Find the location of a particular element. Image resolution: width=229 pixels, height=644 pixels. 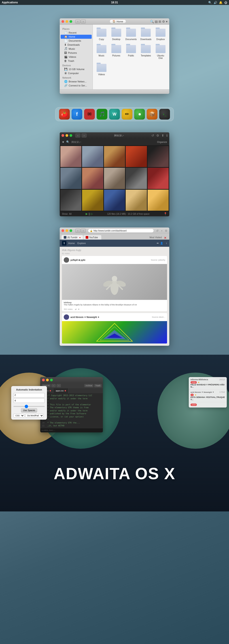

forward-button: → is located at coordinates (59, 386).